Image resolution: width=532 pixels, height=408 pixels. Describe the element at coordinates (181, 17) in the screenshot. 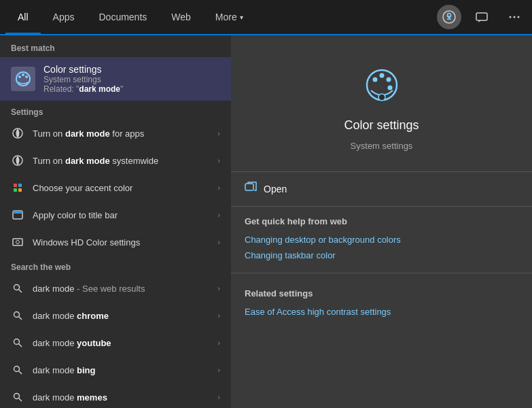

I see `tab-web: Web` at that location.